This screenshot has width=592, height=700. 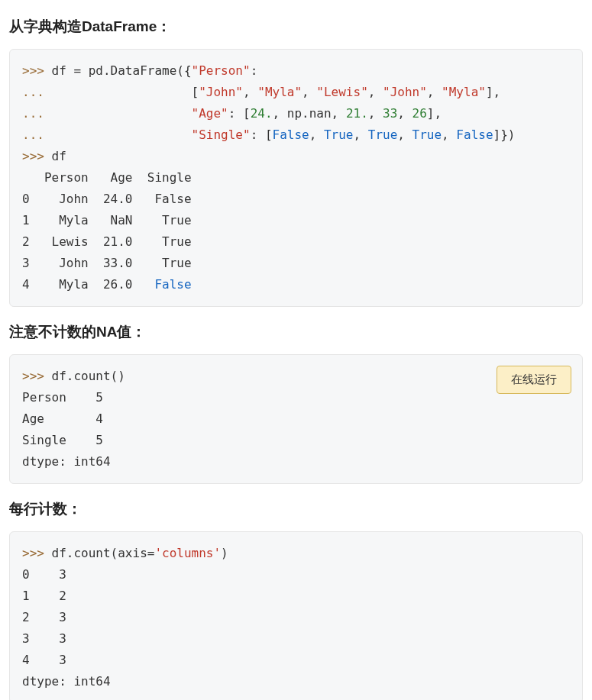 I want to click on string-literal: "Age", so click(x=210, y=113).